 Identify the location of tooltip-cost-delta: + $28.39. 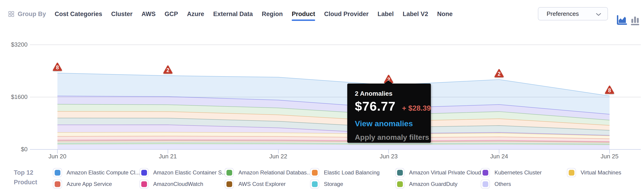
(416, 108).